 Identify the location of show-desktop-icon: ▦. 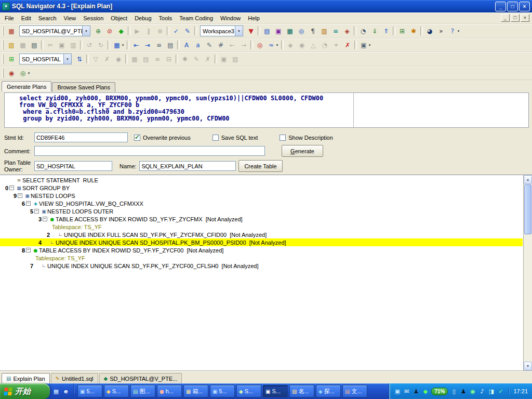
(56, 391).